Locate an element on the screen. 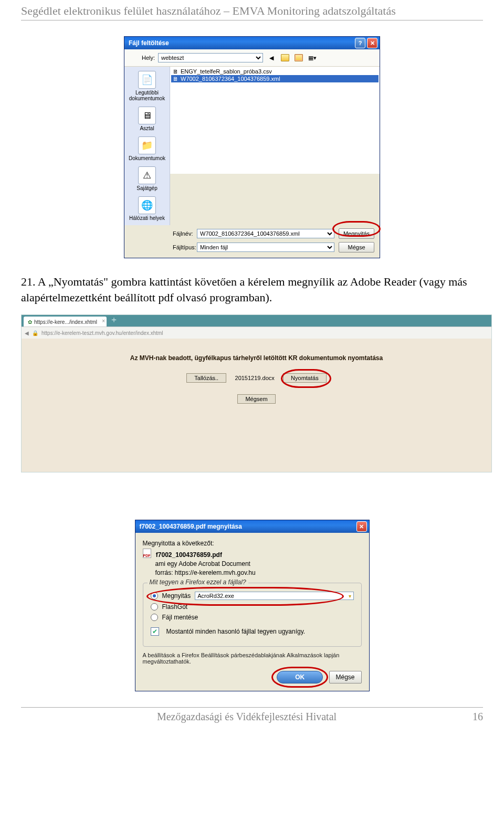 The image size is (504, 831). file-upload-dialog: Fájl feltöltése ? ✕ Hely: webteszt ◀ ▦▾ … is located at coordinates (252, 147).